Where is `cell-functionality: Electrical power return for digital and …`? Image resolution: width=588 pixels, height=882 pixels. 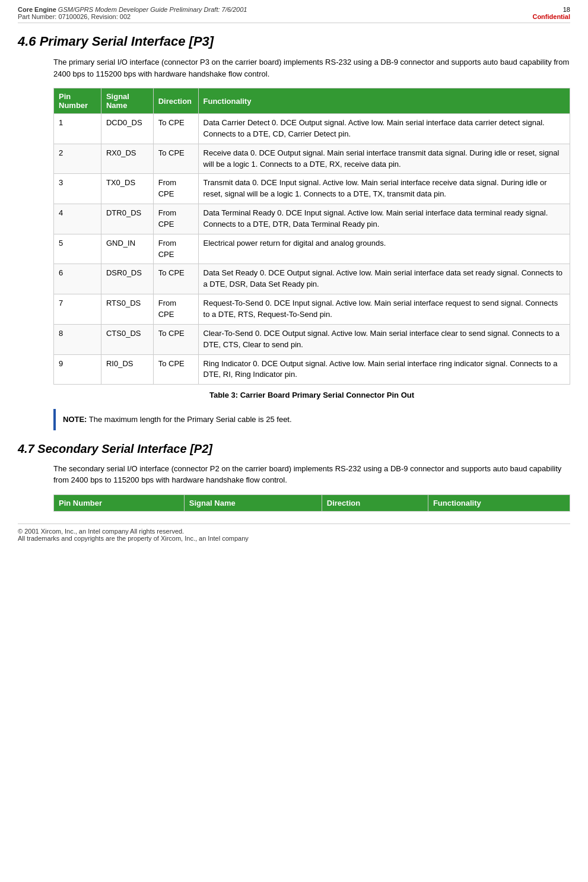 cell-functionality: Electrical power return for digital and … is located at coordinates (384, 249).